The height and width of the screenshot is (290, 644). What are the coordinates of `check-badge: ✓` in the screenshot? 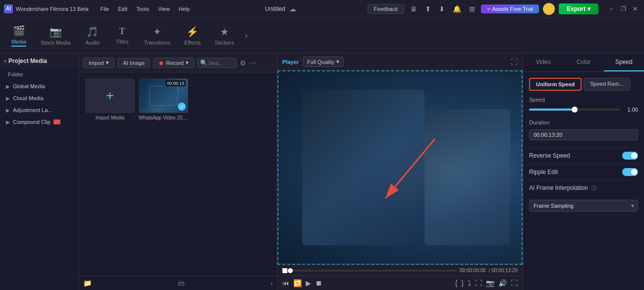 It's located at (182, 107).